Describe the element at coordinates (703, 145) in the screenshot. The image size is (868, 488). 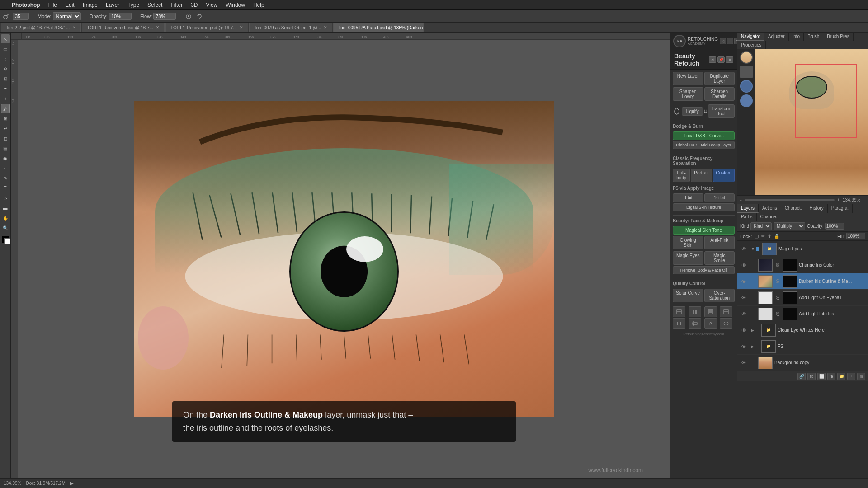
I see `global-db-btn: Global D&B - Mid-Group Layer` at that location.